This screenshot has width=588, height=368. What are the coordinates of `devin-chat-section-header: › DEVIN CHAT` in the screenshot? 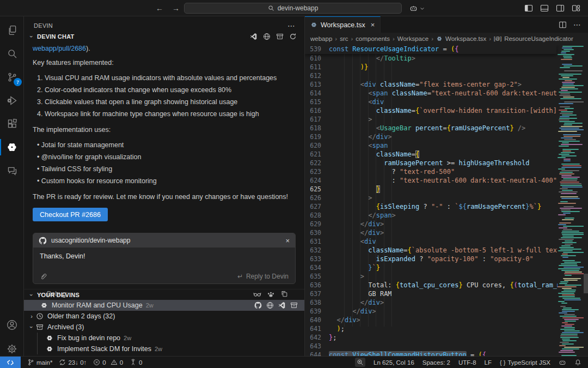 It's located at (164, 37).